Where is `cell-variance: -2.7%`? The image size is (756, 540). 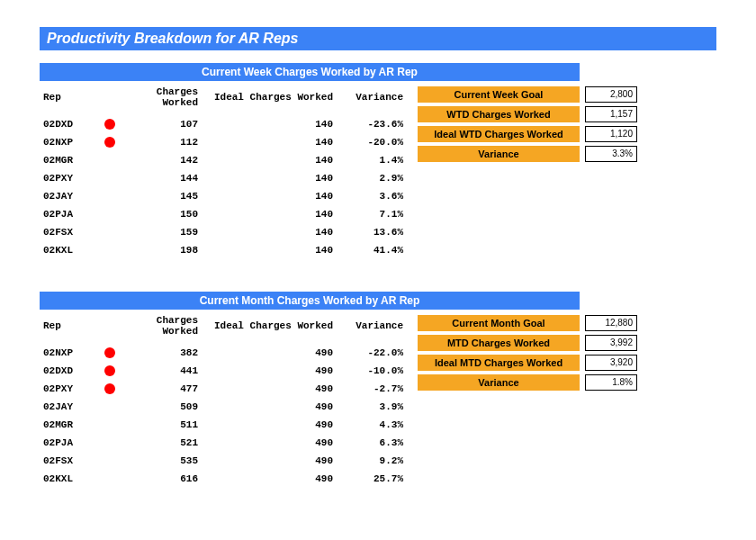
cell-variance: -2.7% is located at coordinates (372, 389).